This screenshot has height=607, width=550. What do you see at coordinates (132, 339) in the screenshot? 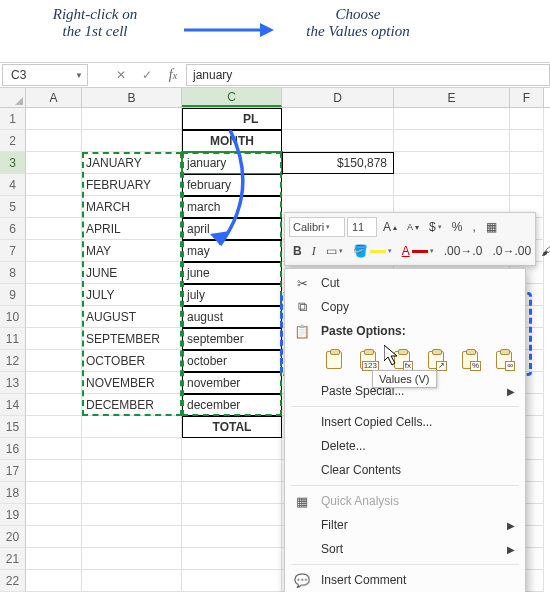
I see `cell-B11: SEPTEMBER` at bounding box center [132, 339].